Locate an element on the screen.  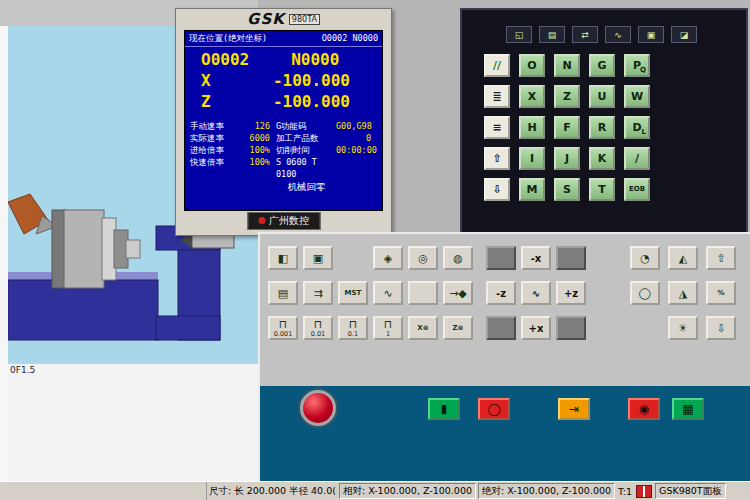
mode-button-cluster: ◧▣◈◎◍▤⇉MST∿→◆⊓0.001⊓0.01⊓0.1⊓1X⊛Z⊛ is located at coordinates (370, 293).